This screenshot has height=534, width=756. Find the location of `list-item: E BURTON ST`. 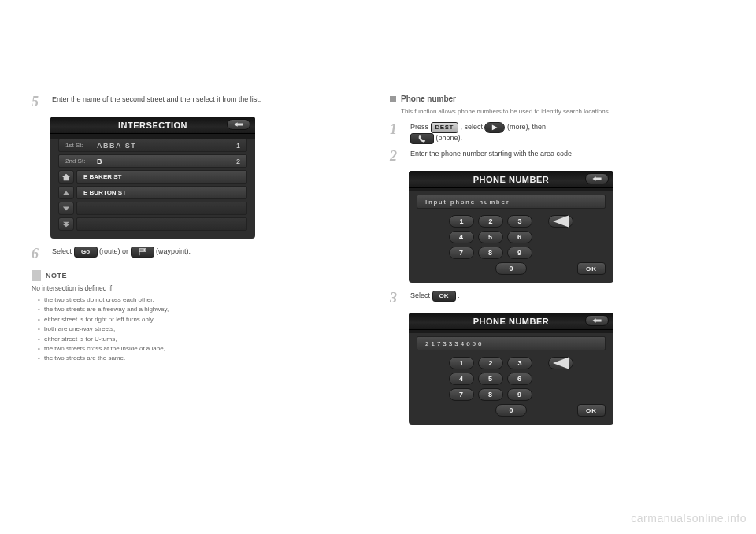

list-item: E BURTON ST is located at coordinates (162, 192).